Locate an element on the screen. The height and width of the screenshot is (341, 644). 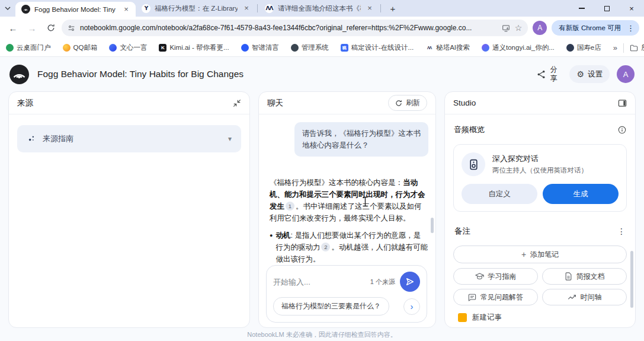
note-list-item: 新建记事 is located at coordinates (546, 318).